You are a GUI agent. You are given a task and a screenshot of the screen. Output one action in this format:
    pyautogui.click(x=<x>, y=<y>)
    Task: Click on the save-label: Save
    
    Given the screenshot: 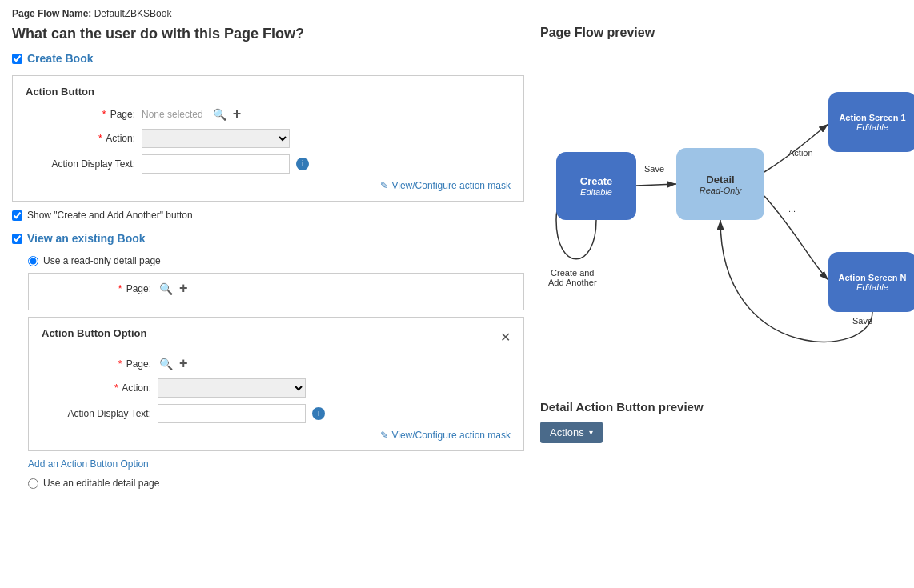 What is the action you would take?
    pyautogui.click(x=655, y=169)
    